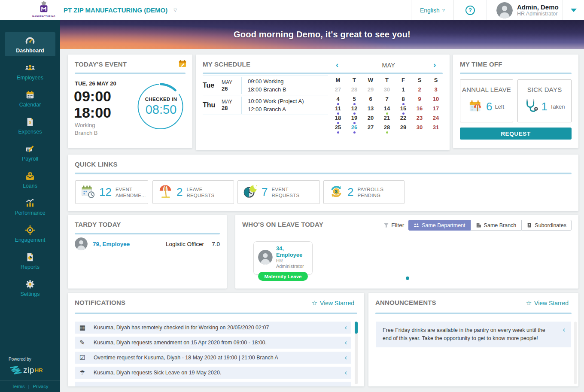  What do you see at coordinates (403, 119) in the screenshot?
I see `calendar-day: 22` at bounding box center [403, 119].